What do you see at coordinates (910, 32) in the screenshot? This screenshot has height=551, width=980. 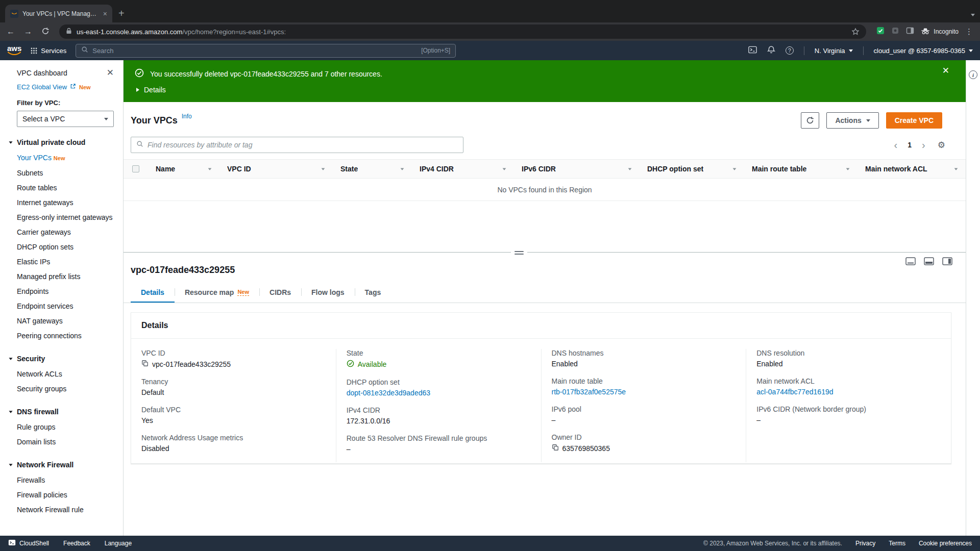 I see `side-panel-icon` at bounding box center [910, 32].